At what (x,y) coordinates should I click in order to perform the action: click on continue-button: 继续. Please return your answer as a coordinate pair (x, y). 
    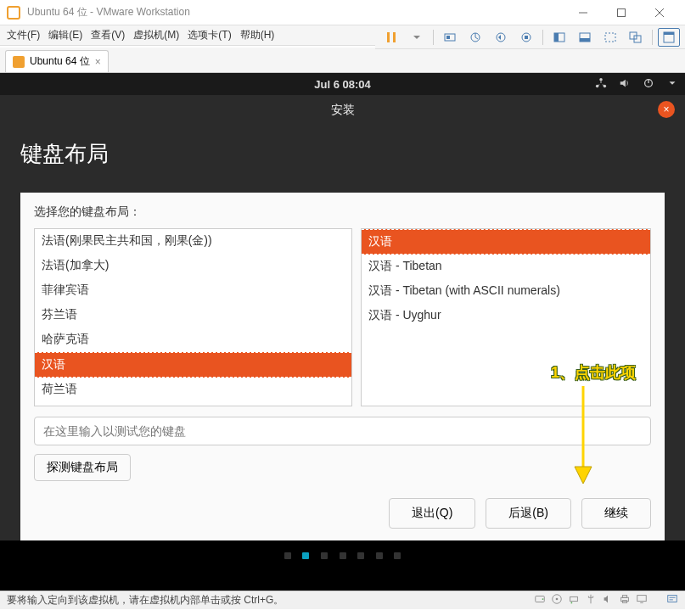
    Looking at the image, I should click on (616, 513).